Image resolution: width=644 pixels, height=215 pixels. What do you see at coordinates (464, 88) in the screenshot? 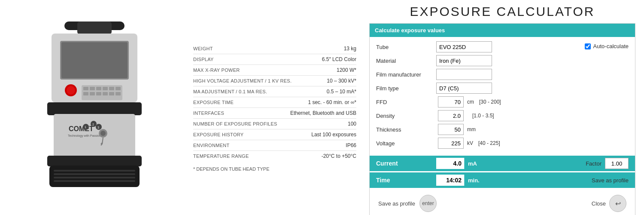
I see `film-type-input` at bounding box center [464, 88].